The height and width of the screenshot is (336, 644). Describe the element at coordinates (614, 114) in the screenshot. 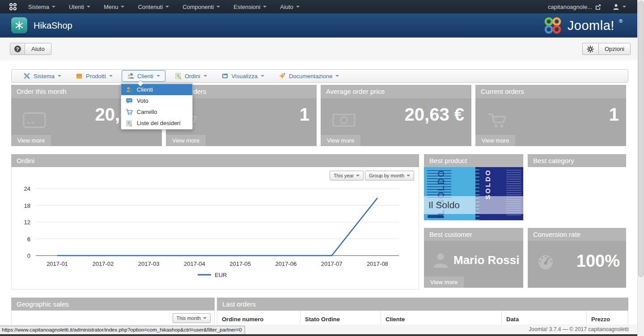

I see `card-value: 1` at that location.